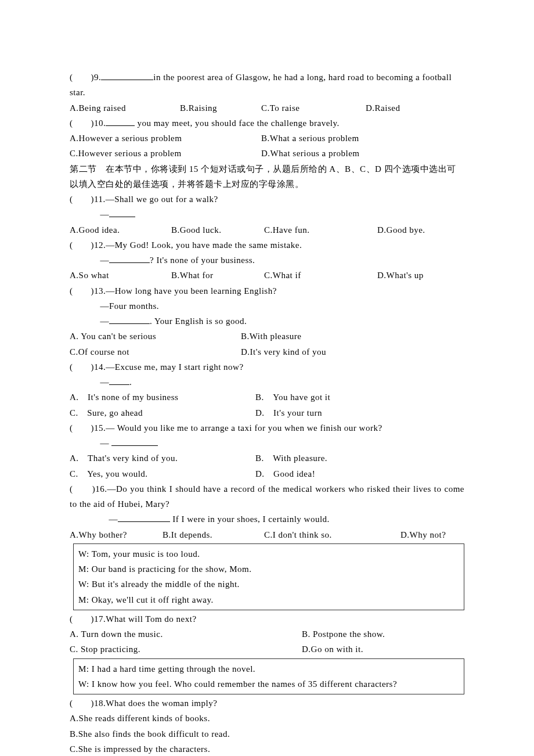  Describe the element at coordinates (267, 458) in the screenshot. I see `q15-options-row1: A. That's very kind of you. B. With plea…` at that location.